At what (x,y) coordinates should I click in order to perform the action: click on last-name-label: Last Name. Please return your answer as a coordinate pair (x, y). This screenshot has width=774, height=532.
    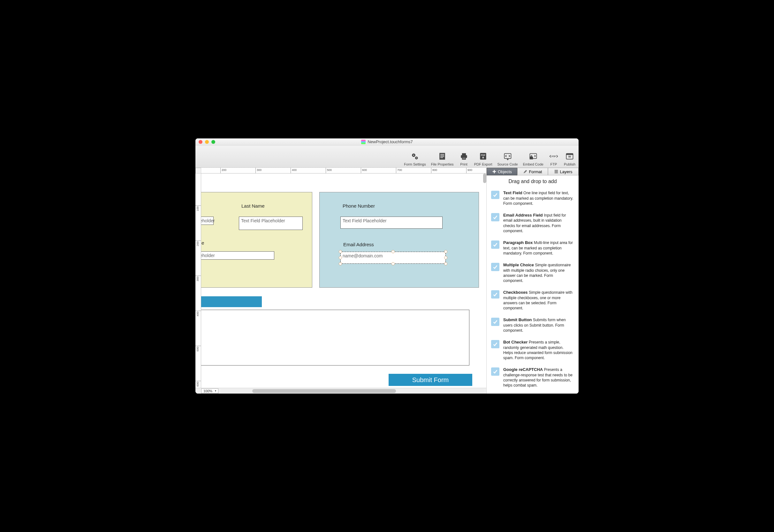
    Looking at the image, I should click on (253, 206).